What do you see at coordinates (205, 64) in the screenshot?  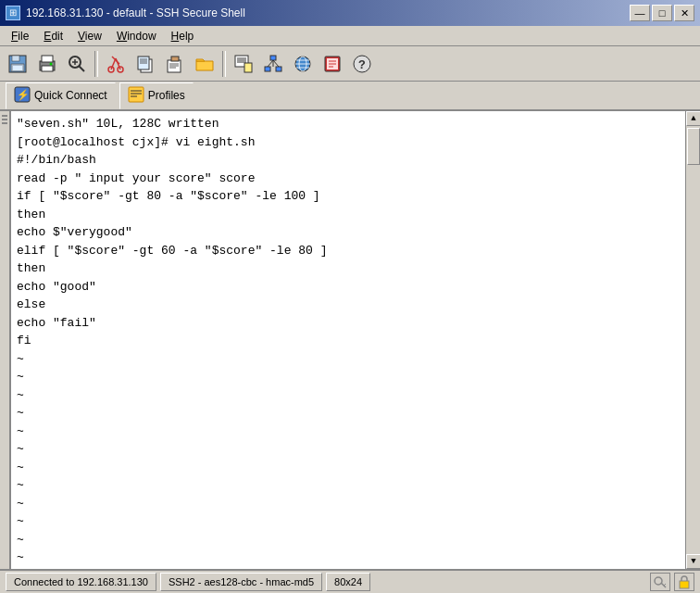 I see `folder-button` at bounding box center [205, 64].